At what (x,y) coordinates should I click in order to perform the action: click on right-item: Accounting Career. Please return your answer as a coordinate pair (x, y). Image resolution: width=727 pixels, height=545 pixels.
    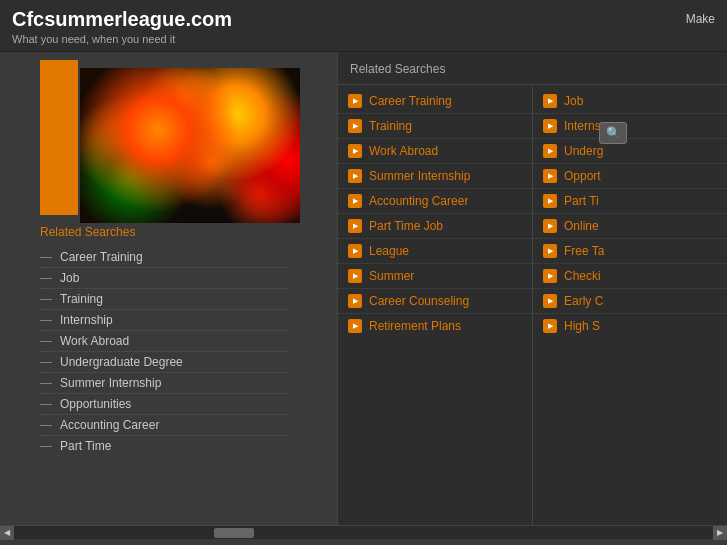
    Looking at the image, I should click on (435, 202).